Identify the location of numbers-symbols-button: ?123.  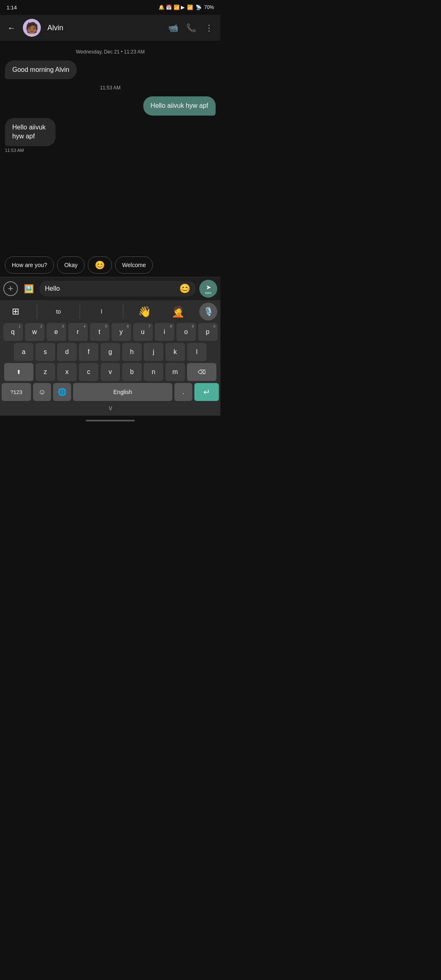
(16, 392).